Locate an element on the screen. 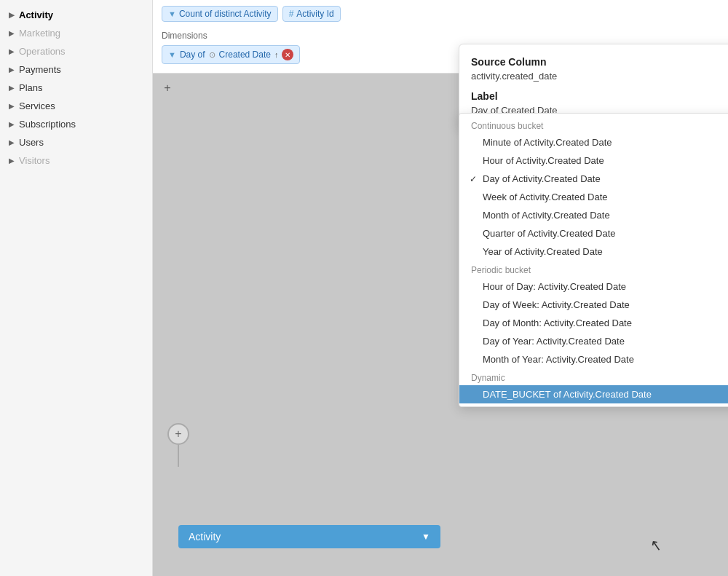 The image size is (728, 576). clock-icon: ⊙ is located at coordinates (213, 55).